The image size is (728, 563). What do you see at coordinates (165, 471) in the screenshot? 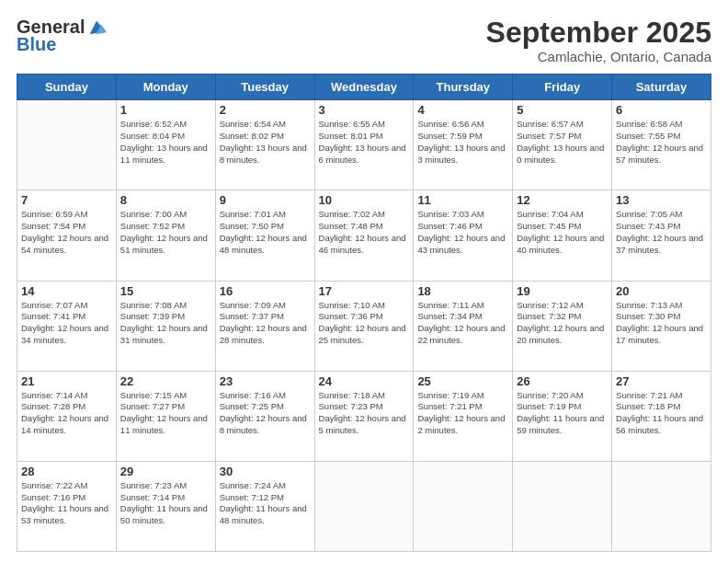
I see `day-number: 29` at bounding box center [165, 471].